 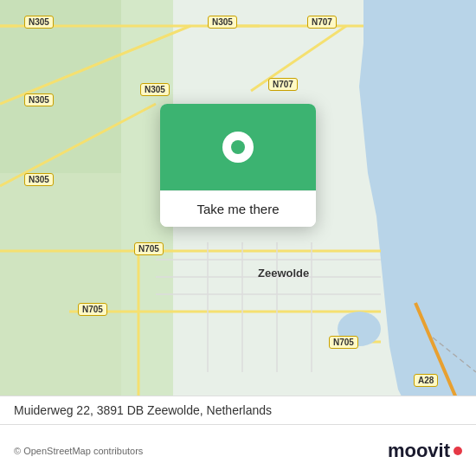 What do you see at coordinates (238, 165) in the screenshot?
I see `popup-card: Take me there` at bounding box center [238, 165].